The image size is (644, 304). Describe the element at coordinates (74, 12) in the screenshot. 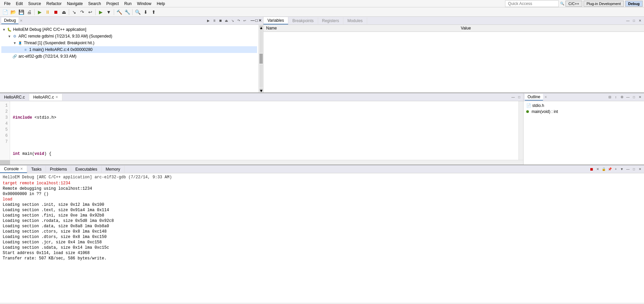

I see `toolbar-step-into: ↘` at that location.